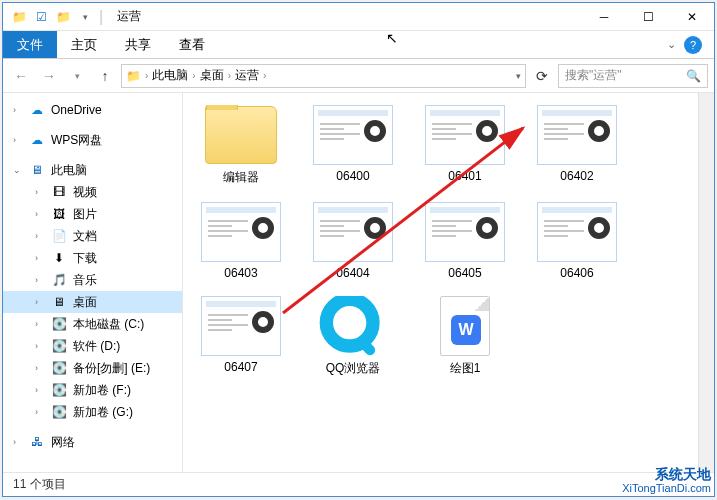 The width and height of the screenshot is (717, 500). What do you see at coordinates (577, 241) in the screenshot?
I see `file-item: 06406` at bounding box center [577, 241].